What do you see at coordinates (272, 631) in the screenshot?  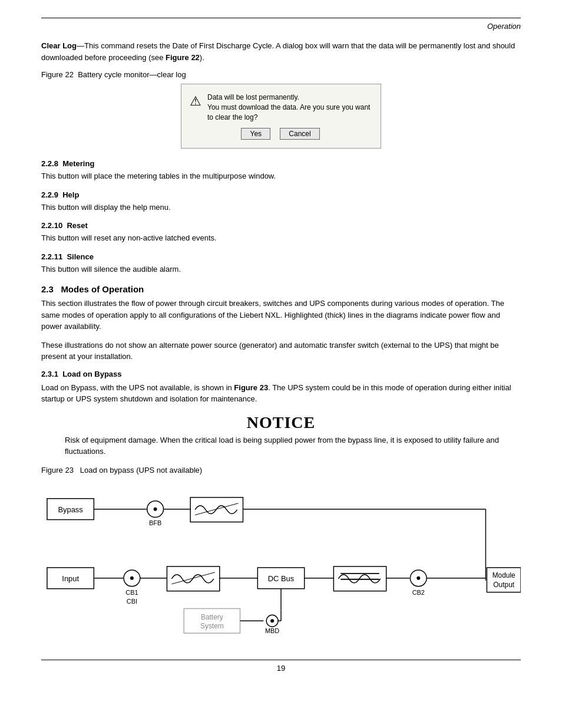 I see `svg-text: MBD` at bounding box center [272, 631].